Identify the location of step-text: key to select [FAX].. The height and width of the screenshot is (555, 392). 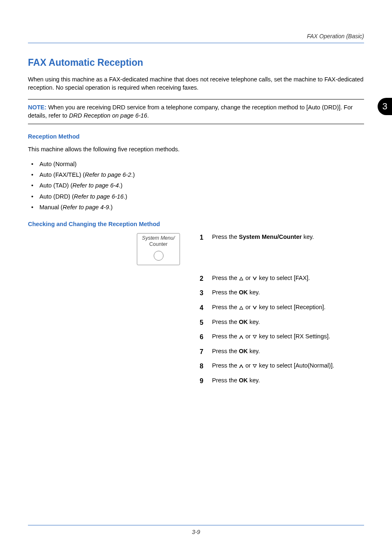
(284, 278).